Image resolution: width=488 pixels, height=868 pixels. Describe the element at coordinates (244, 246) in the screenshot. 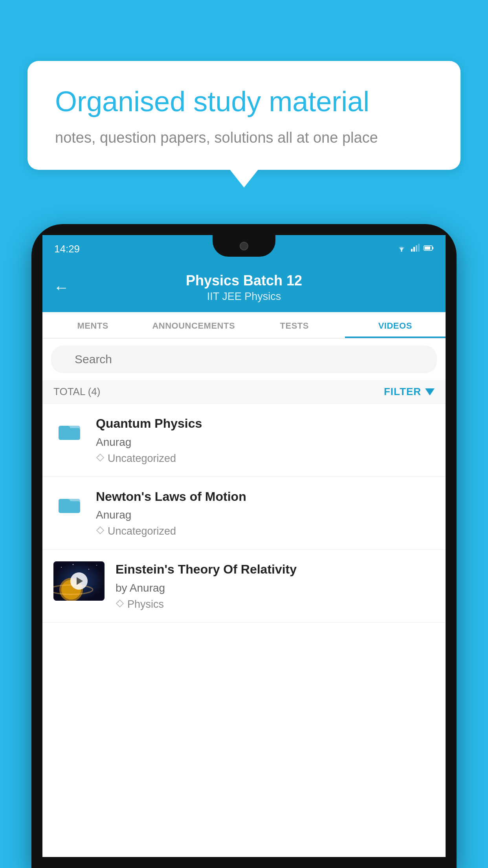

I see `phone-camera` at that location.